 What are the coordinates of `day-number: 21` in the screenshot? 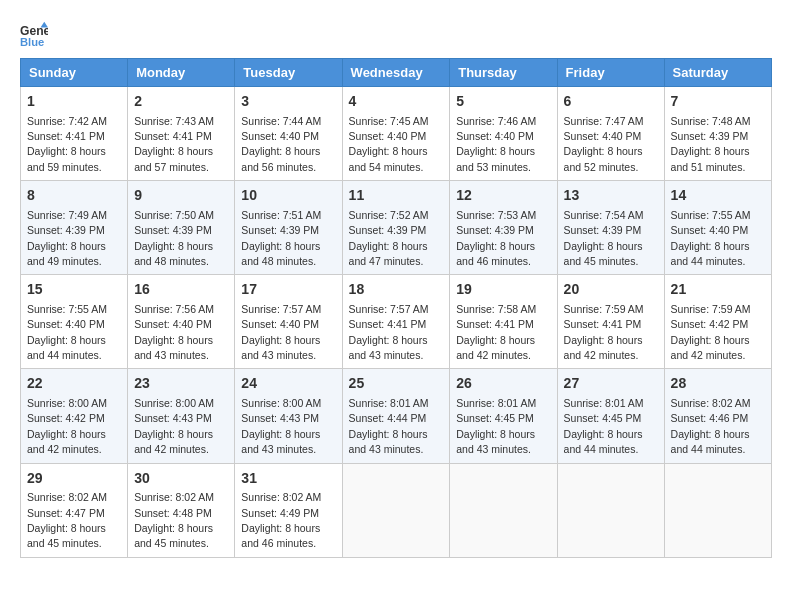 It's located at (718, 290).